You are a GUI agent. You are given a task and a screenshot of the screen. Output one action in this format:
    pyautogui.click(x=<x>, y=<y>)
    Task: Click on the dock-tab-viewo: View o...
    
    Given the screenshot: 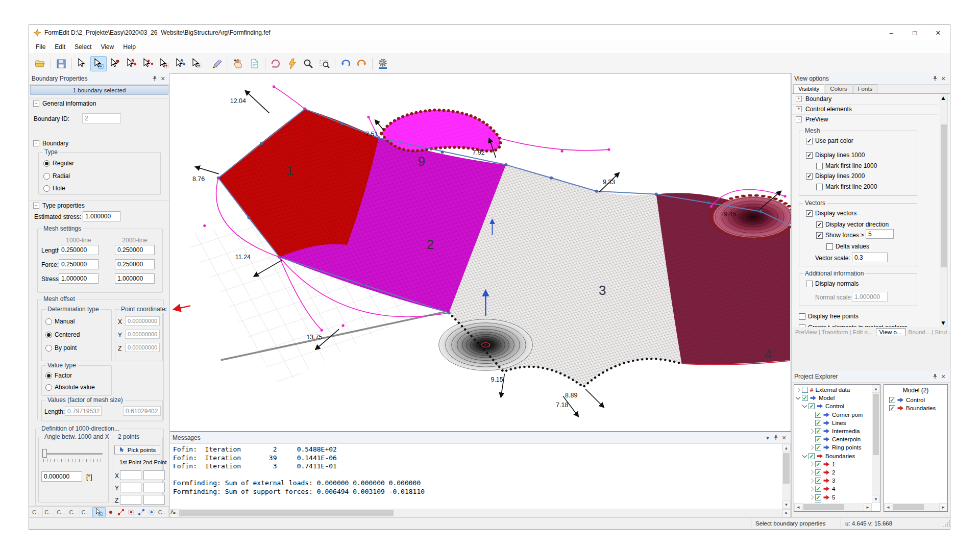 What is the action you would take?
    pyautogui.click(x=891, y=332)
    